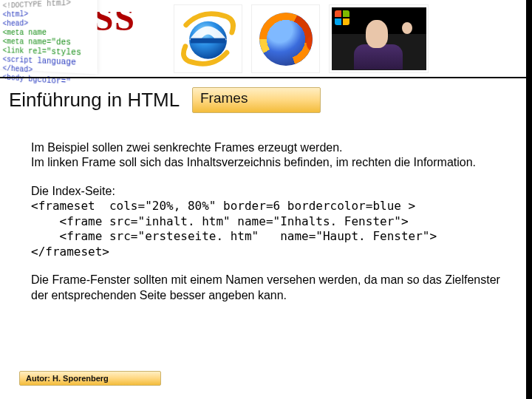 Image resolution: width=532 pixels, height=399 pixels. Describe the element at coordinates (285, 38) in the screenshot. I see `firefox-icon` at that location.